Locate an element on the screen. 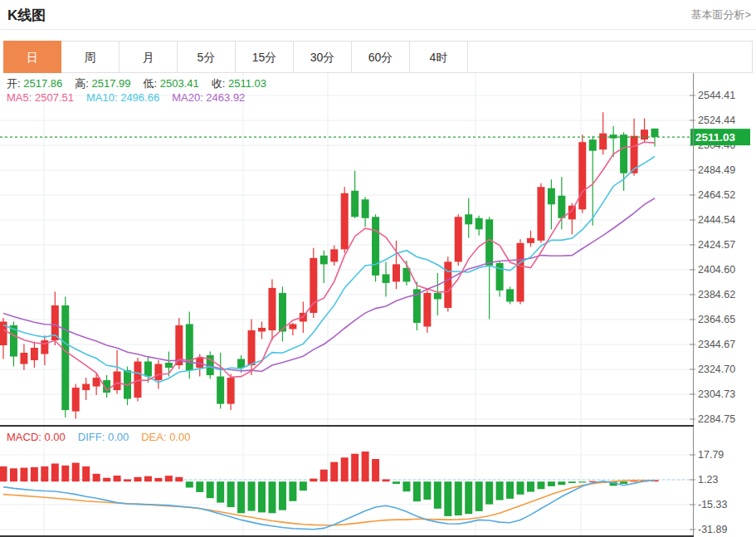  ohlc-row-item-0: 开: 2517.86 is located at coordinates (35, 84).